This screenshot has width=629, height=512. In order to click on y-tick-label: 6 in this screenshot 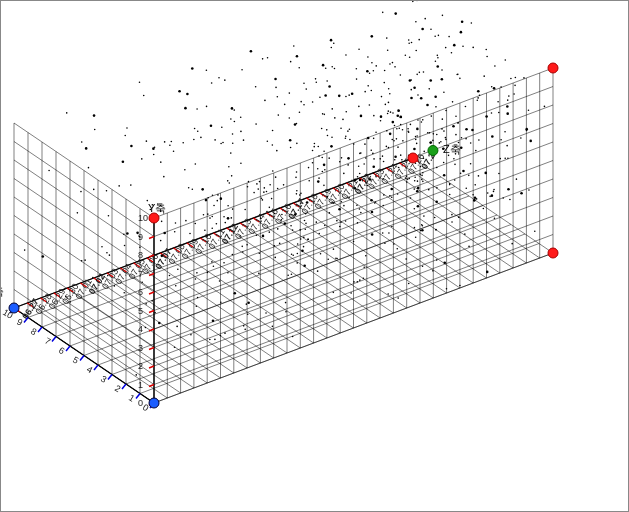, I will do `click(140, 292)`.